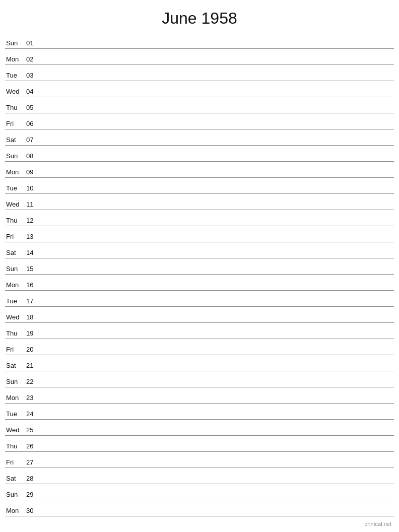 This screenshot has width=399, height=532. I want to click on day-number: 13, so click(33, 237).